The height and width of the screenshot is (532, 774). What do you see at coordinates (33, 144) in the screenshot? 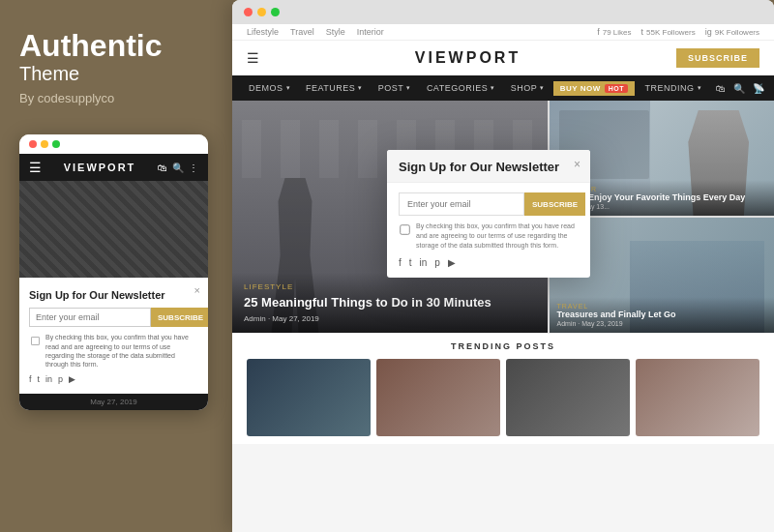
I see `mobile-dot-red` at bounding box center [33, 144].